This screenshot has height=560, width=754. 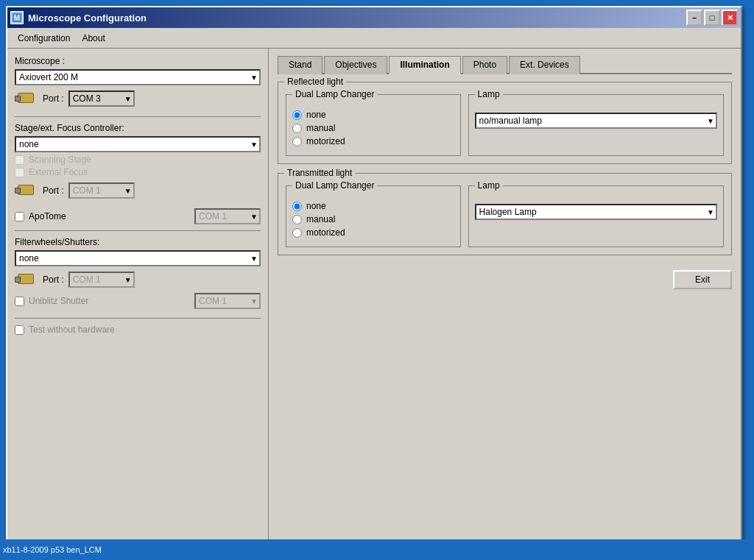 What do you see at coordinates (59, 301) in the screenshot?
I see `uniblitz-label: Uniblitz Shutter` at bounding box center [59, 301].